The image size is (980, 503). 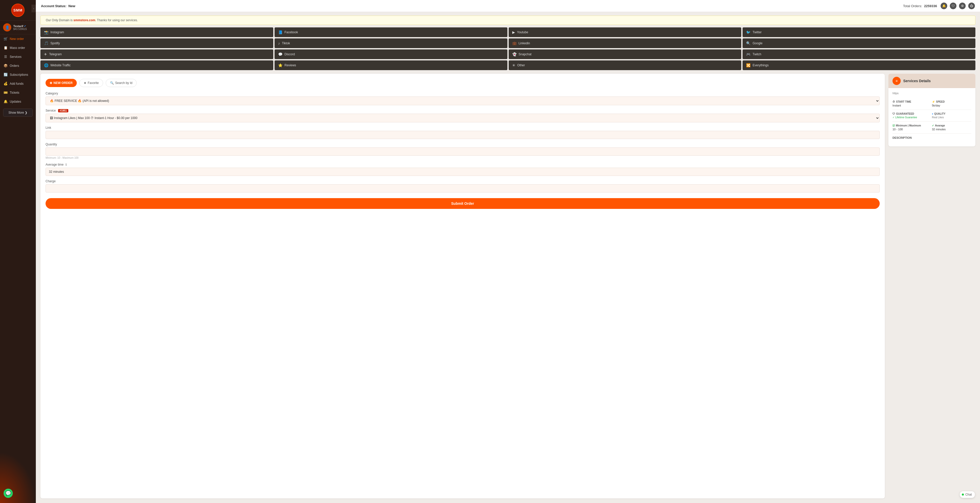 What do you see at coordinates (912, 105) in the screenshot?
I see `start-time-value: Instant` at bounding box center [912, 105].